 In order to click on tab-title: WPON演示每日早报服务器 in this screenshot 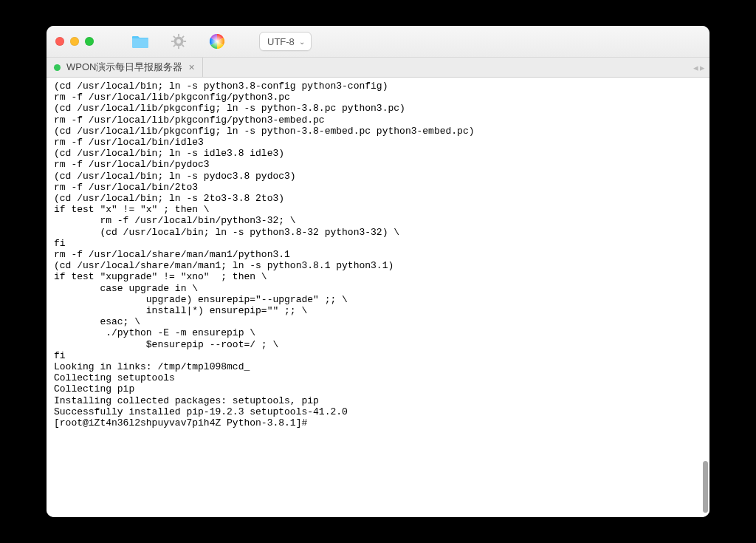, I will do `click(124, 67)`.